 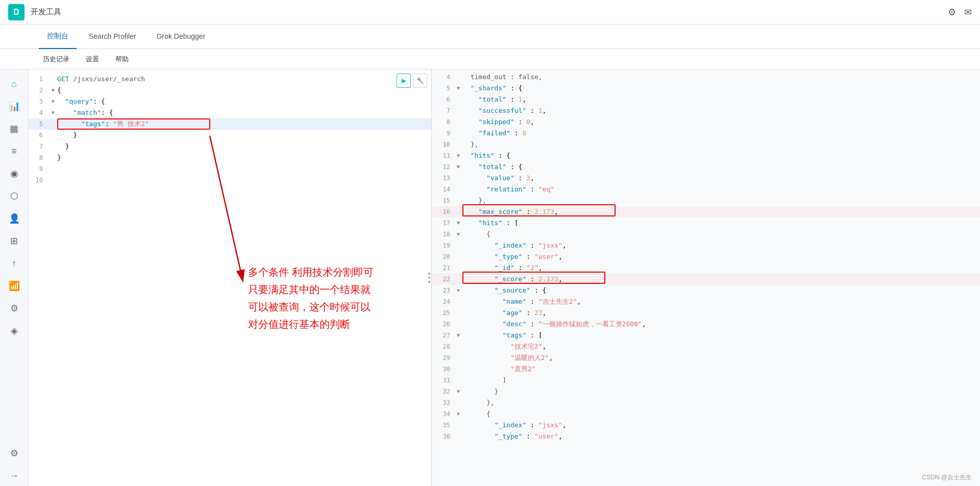 I want to click on result-line-10: 10 },, so click(x=706, y=144).